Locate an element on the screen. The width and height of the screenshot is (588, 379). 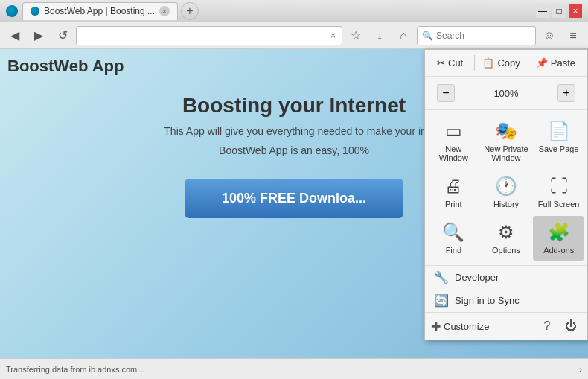
menu-footer: ✚ Customize ? ⏻ is located at coordinates (506, 326).